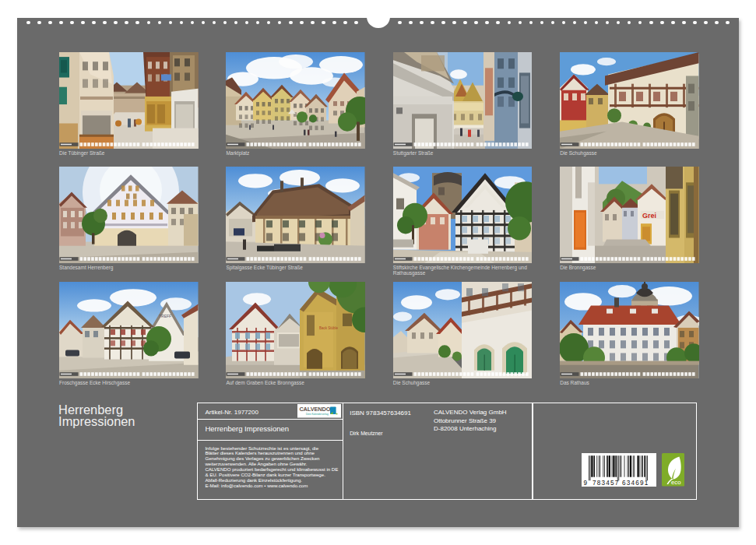 The image size is (756, 545). Describe the element at coordinates (606, 483) in the screenshot. I see `svg-text: 783457` at that location.